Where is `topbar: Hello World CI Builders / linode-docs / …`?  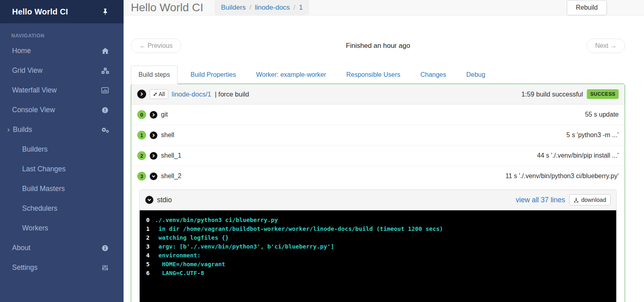 topbar: Hello World CI Builders / linode-docs / … is located at coordinates (384, 8).